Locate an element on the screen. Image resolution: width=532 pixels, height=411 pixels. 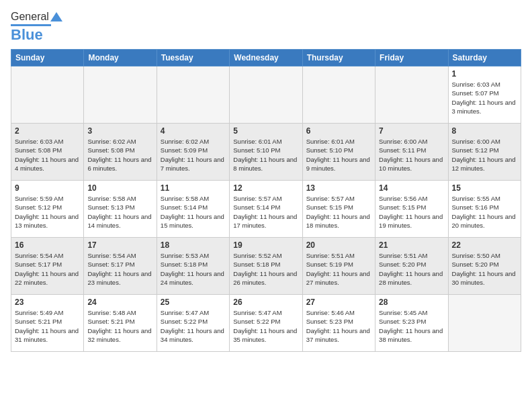
day-number: 17 is located at coordinates (120, 245).